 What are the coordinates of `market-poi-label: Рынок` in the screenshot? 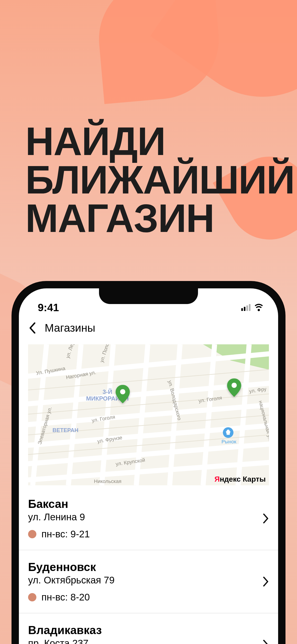 It's located at (229, 442).